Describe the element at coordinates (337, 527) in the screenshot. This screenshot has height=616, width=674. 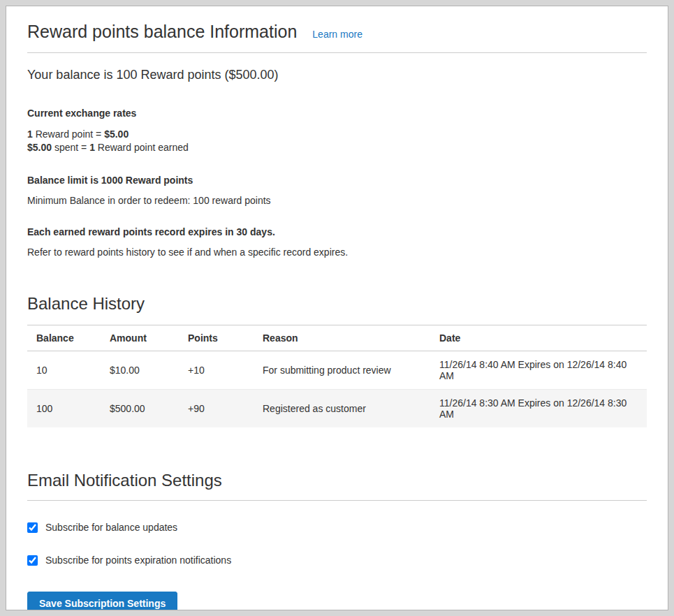
I see `subscribe-balance-updates-option: Subscribe for balance updates` at that location.